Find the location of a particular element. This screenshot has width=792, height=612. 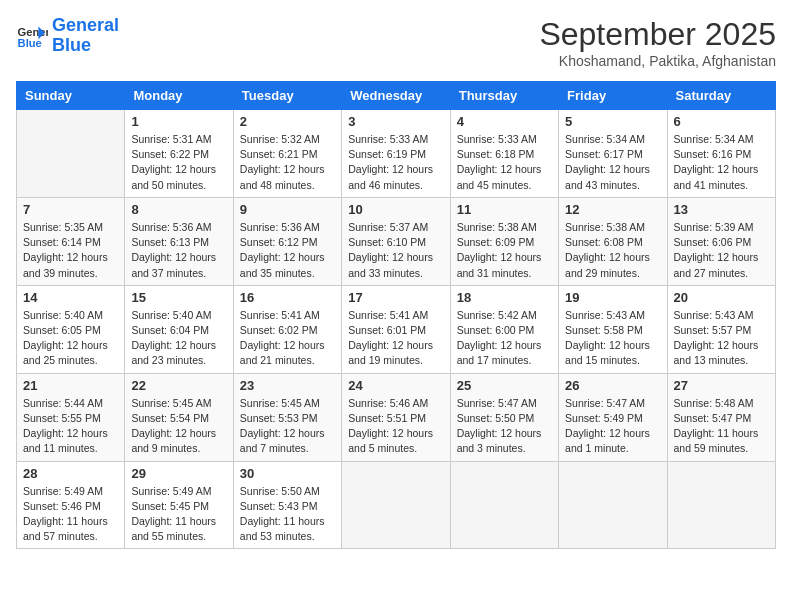

calendar-cell: 9Sunrise: 5:36 AMSunset: 6:12 PMDaylight… is located at coordinates (287, 241).